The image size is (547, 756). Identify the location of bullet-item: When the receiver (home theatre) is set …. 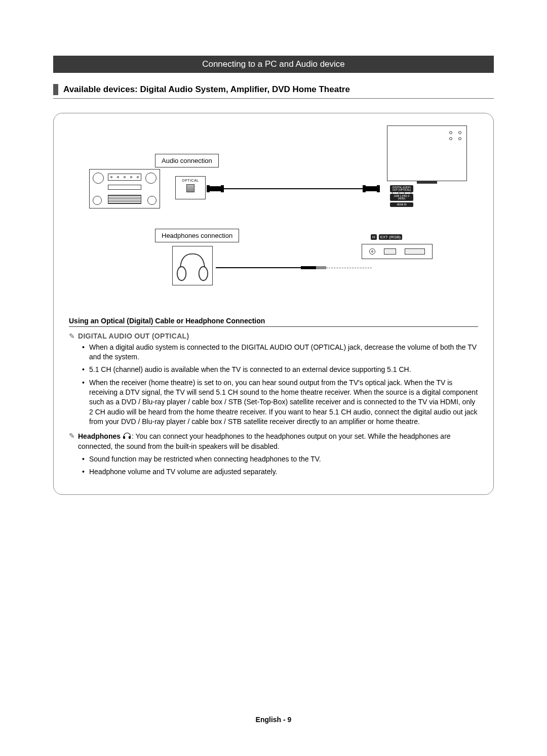
(284, 403).